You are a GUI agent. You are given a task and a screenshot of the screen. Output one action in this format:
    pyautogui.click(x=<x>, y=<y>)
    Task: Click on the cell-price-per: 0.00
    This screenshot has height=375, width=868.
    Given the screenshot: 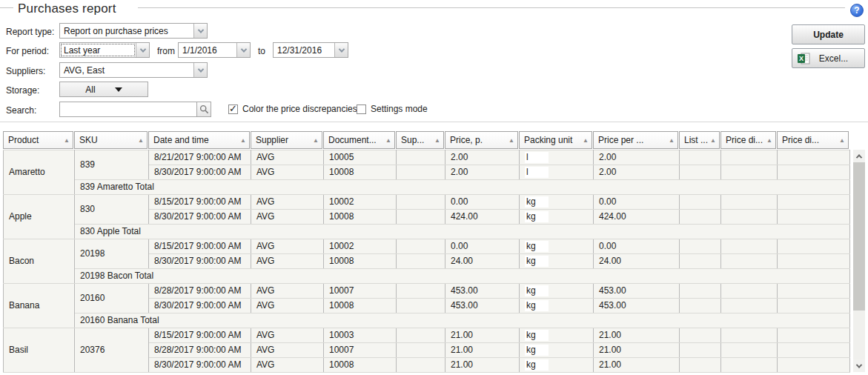 What is the action you would take?
    pyautogui.click(x=637, y=202)
    